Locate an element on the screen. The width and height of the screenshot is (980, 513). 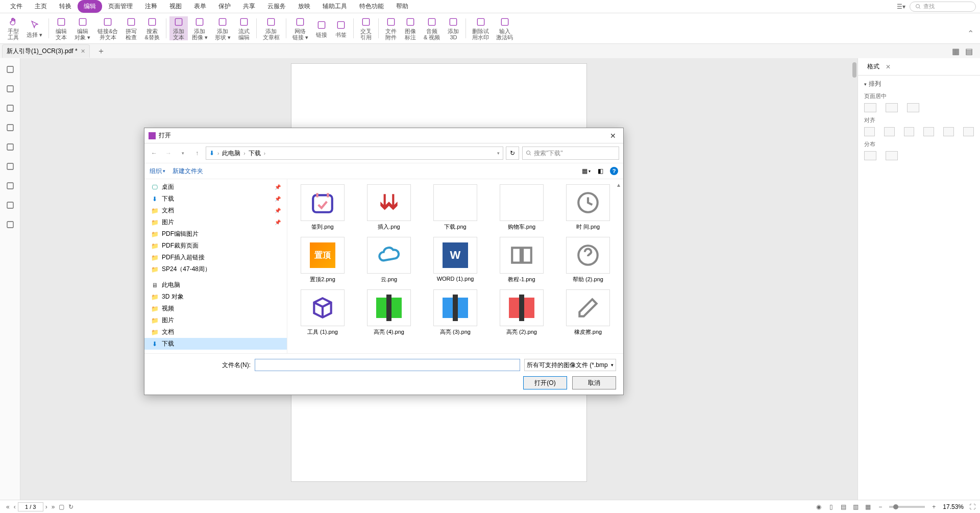
ribbon-add-image: 添加 图像 ▾ is located at coordinates (200, 29).